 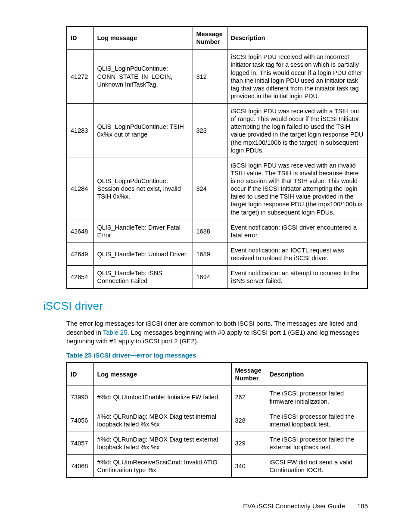 I want to click on cell-msg: QLIS_HandleTeb: Unload Driver., so click(x=143, y=254).